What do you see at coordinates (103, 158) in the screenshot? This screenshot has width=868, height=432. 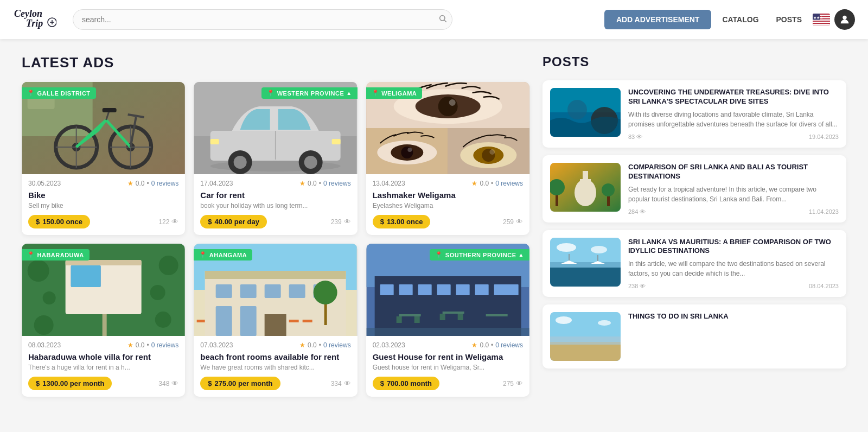 I see `ad-card-bike: 📍GALLE DISTRICT` at bounding box center [103, 158].